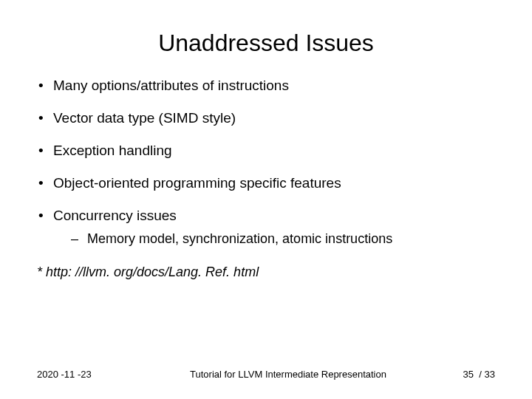  Describe the element at coordinates (266, 43) in the screenshot. I see `slide-title: Unaddressed Issues` at that location.